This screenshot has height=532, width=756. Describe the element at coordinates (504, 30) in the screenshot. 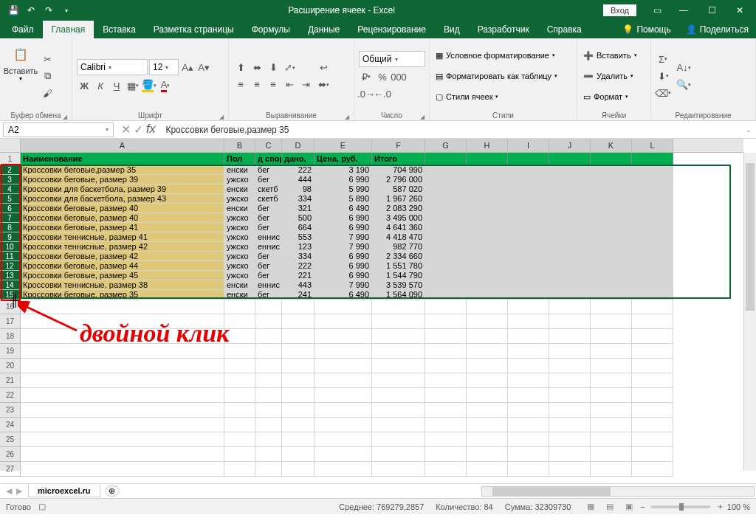

I see `tab-developer: Разработчик` at that location.